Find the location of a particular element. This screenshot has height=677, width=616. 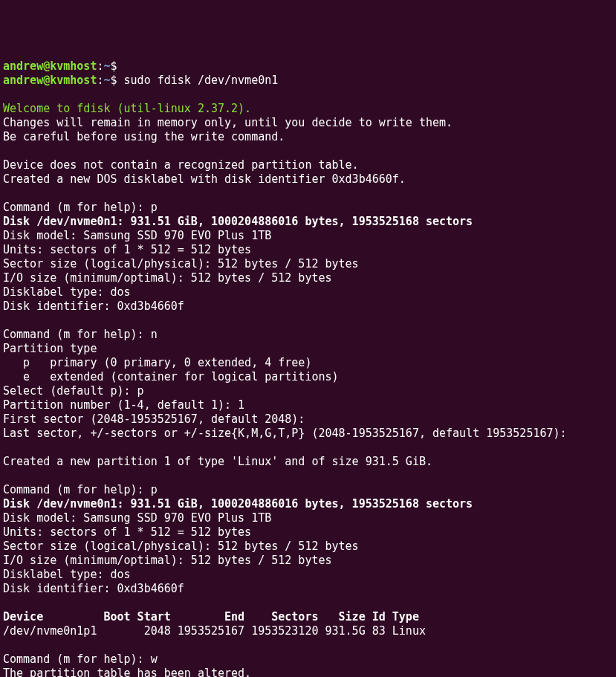

intro-line-1: Changes will remain in memory only, unti… is located at coordinates (308, 123).